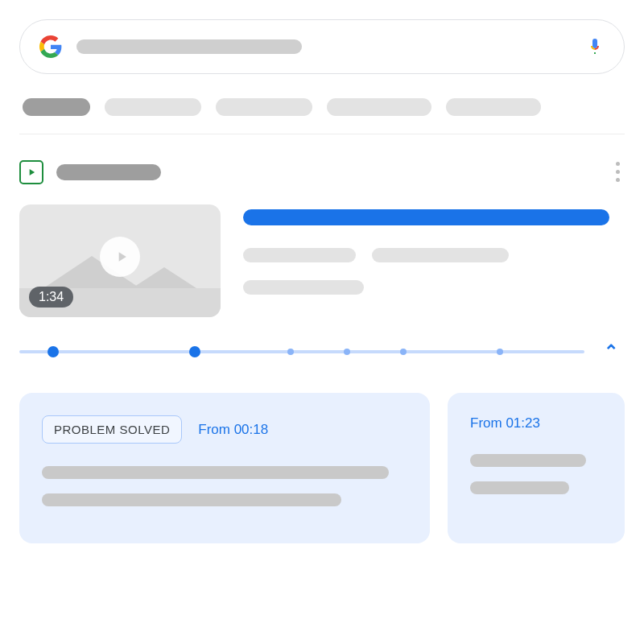 The width and height of the screenshot is (644, 644). Describe the element at coordinates (506, 423) in the screenshot. I see `moment-timestamp: From 01:23` at that location.